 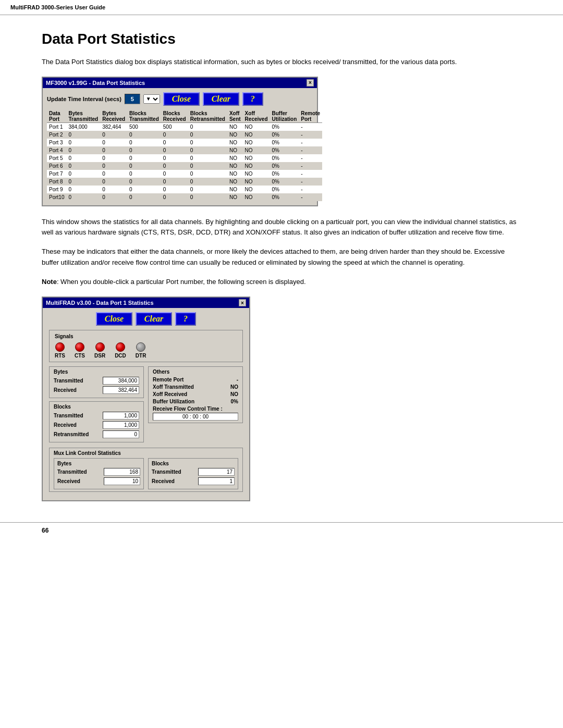 I want to click on table-cell: Port 8, so click(x=56, y=181).